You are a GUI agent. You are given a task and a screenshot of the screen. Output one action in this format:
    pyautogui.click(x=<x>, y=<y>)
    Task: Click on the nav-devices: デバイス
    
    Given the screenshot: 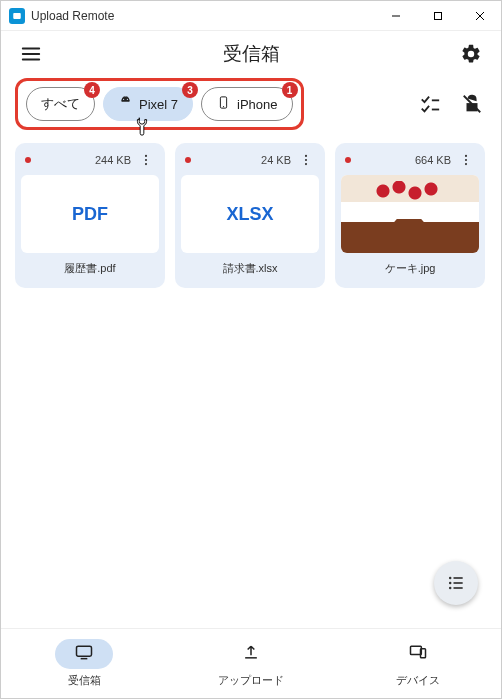 What is the action you would take?
    pyautogui.click(x=418, y=664)
    